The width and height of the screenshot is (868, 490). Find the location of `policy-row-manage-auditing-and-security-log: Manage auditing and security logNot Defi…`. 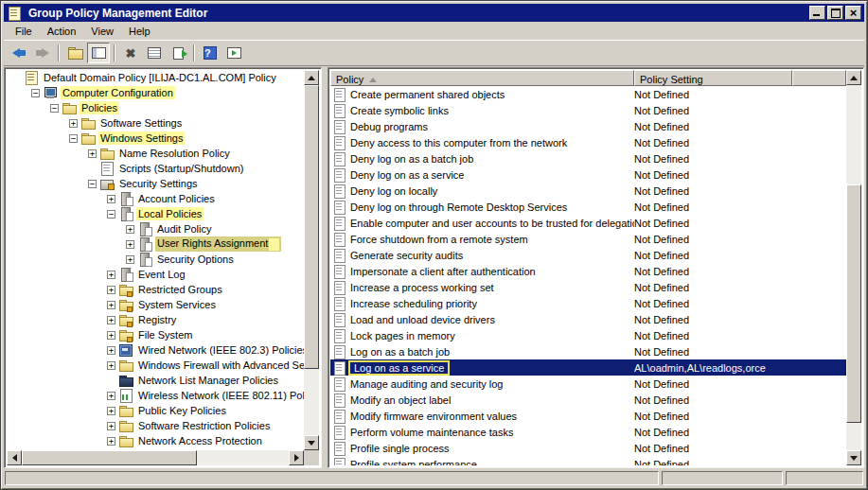

policy-row-manage-auditing-and-security-log: Manage auditing and security logNot Defi… is located at coordinates (589, 384).